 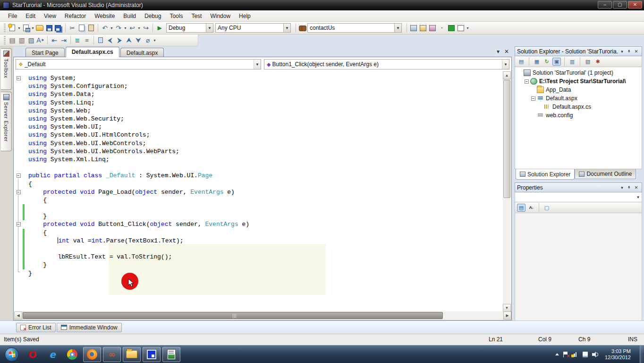 What do you see at coordinates (12, 40) in the screenshot?
I see `member-list-button: ▤` at bounding box center [12, 40].